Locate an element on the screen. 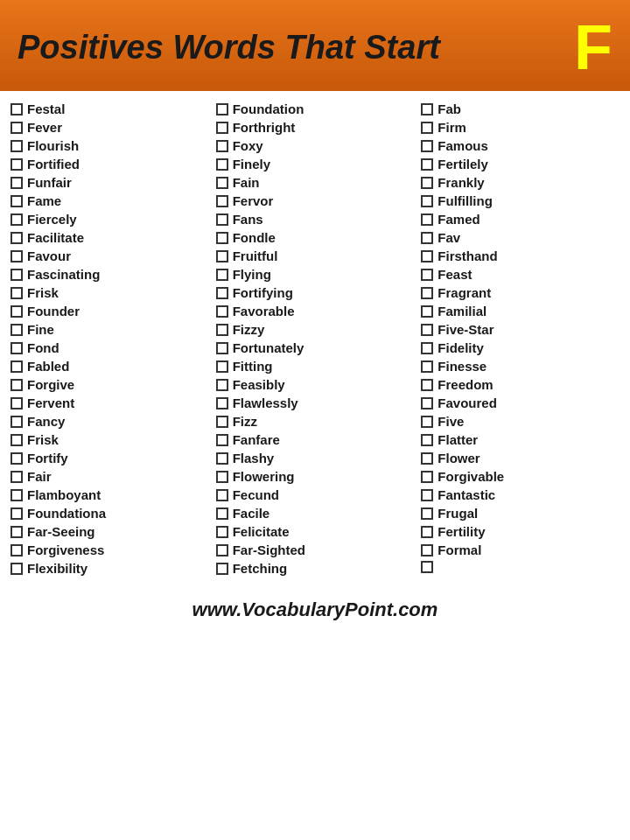  word-item: Fortifying is located at coordinates (315, 292).